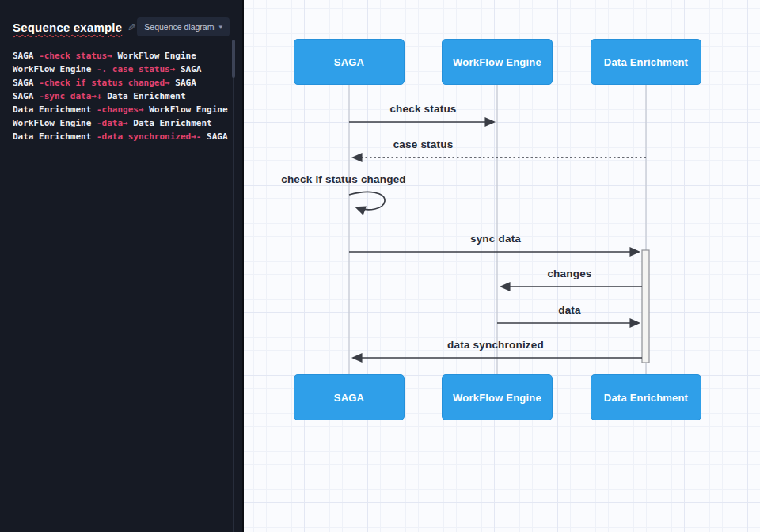  I want to click on actor-box-workflow-engine-bottom: WorkFlow Engine, so click(497, 397).